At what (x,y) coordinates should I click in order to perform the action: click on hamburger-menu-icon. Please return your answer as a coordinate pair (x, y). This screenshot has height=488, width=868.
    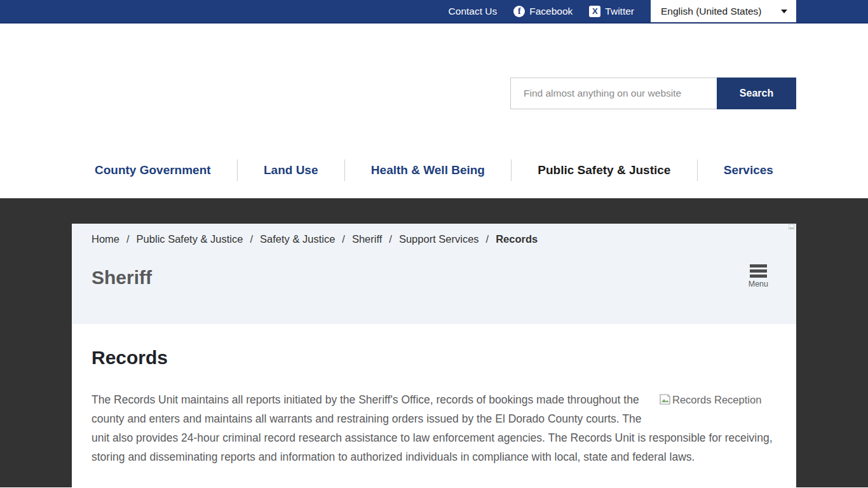
    Looking at the image, I should click on (759, 271).